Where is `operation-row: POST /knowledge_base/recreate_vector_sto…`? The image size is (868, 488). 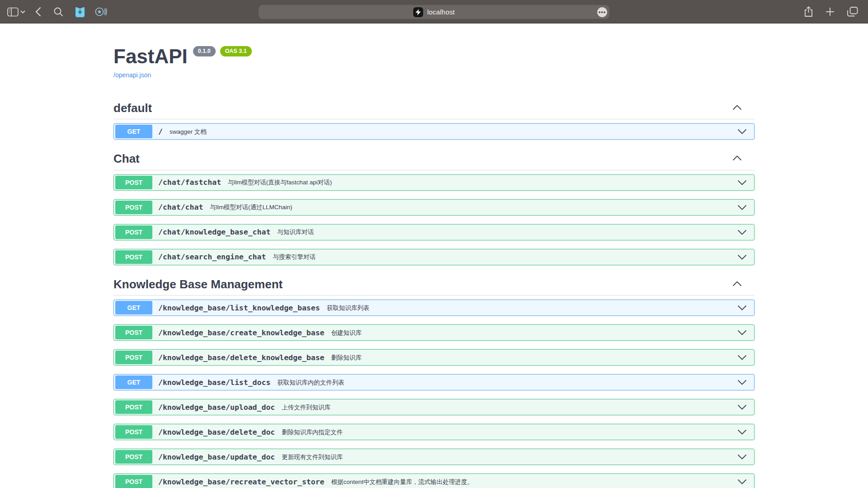 operation-row: POST /knowledge_base/recreate_vector_sto… is located at coordinates (434, 481).